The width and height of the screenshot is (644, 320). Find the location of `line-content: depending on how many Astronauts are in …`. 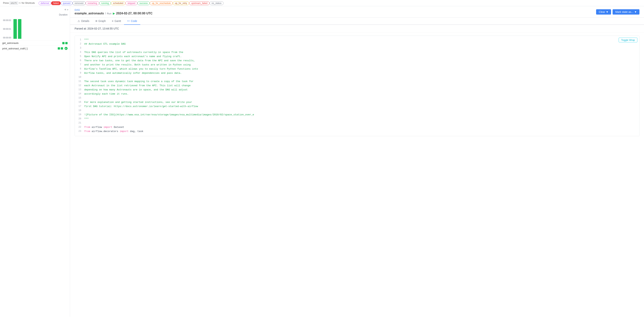

line-content: depending on how many Astronauts are in … is located at coordinates (362, 90).